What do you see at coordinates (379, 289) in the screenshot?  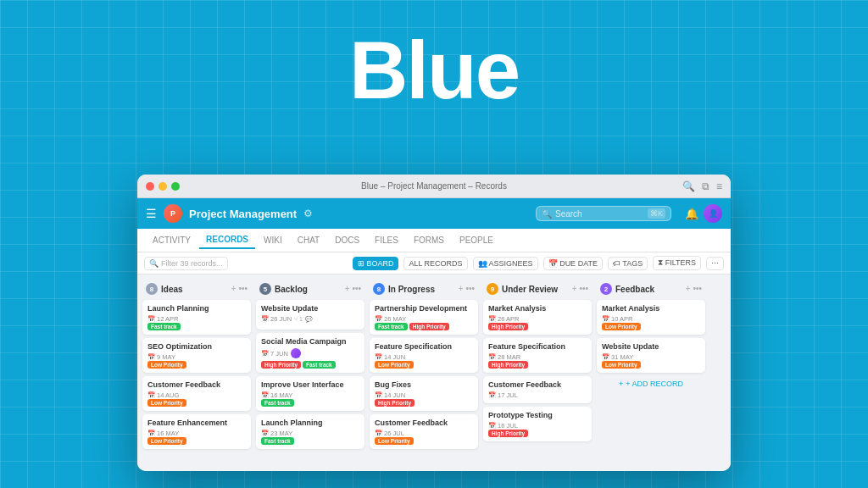 I see `col-count-in-progress: 8` at bounding box center [379, 289].